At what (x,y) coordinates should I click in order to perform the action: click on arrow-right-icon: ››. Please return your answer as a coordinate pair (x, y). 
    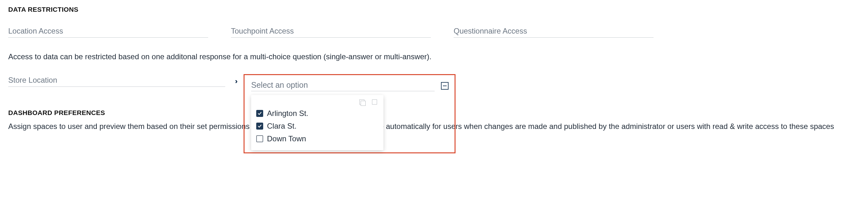
    Looking at the image, I should click on (235, 81).